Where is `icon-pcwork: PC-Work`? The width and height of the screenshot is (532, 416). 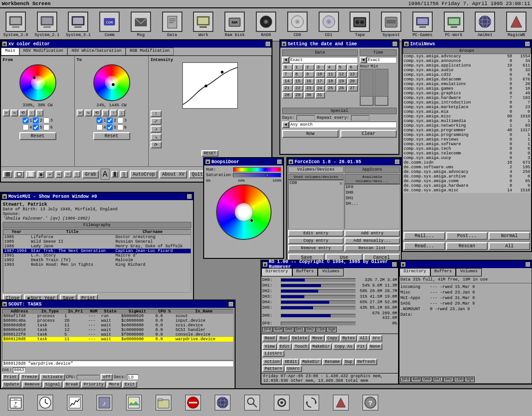 icon-pcwork: PC-Work is located at coordinates (454, 24).